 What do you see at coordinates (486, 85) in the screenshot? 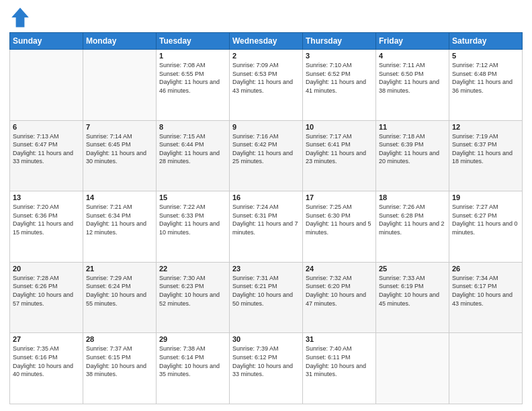
I see `day-cell: 5Sunrise: 7:12 AM Sunset: 6:48 PM Daylig…` at bounding box center [486, 85].